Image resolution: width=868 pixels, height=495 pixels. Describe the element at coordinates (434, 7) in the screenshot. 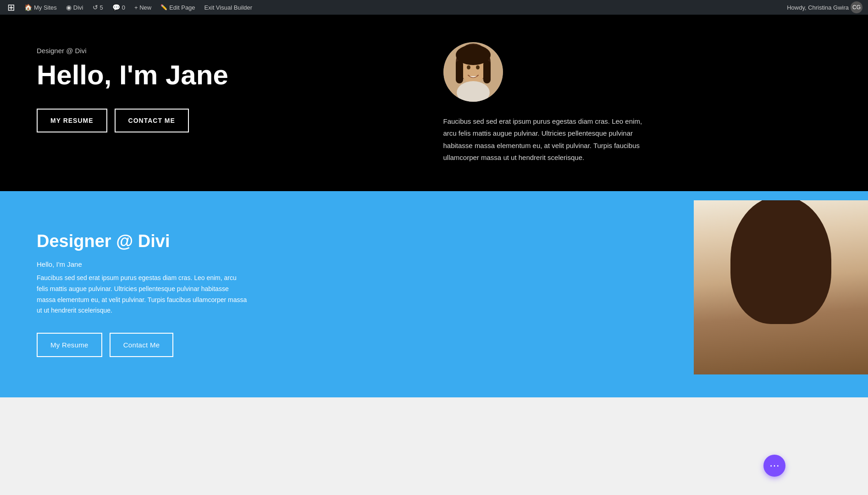

I see `admin-bar: ⊞ 🏠 My Sites ◉ Divi ↺ 5 💬 0 + New ✏️ Edi…` at that location.